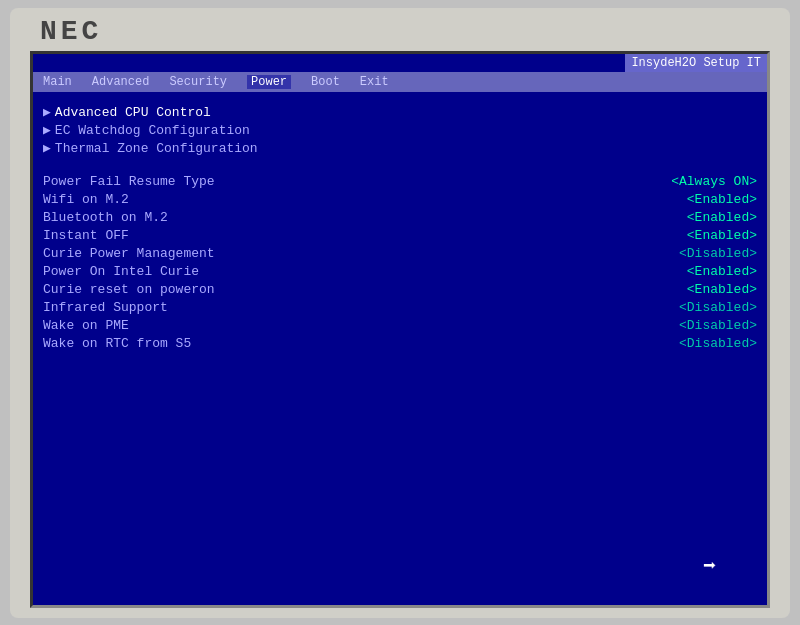 The width and height of the screenshot is (800, 625). I want to click on setting-row-power-on-curie: Power On Intel Curie <Enabled>, so click(400, 272).